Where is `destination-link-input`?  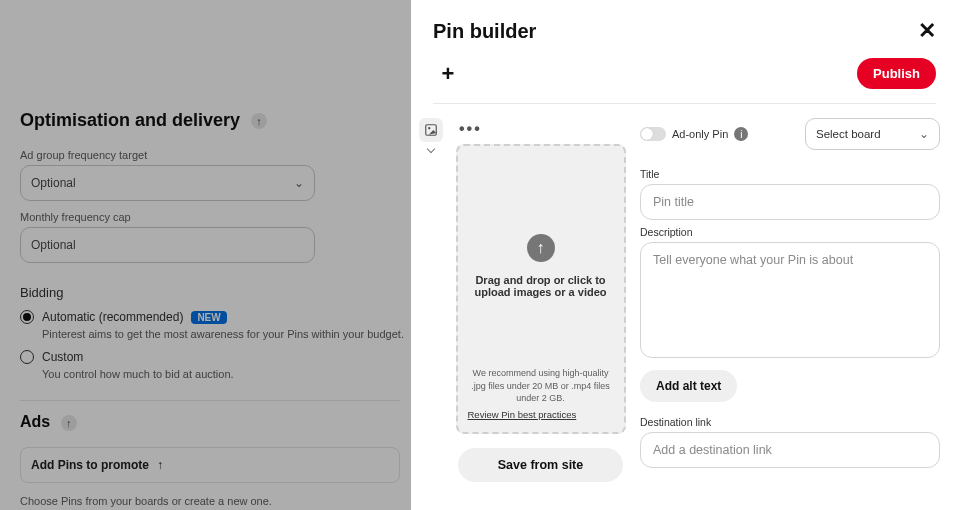
destination-link-input is located at coordinates (790, 450).